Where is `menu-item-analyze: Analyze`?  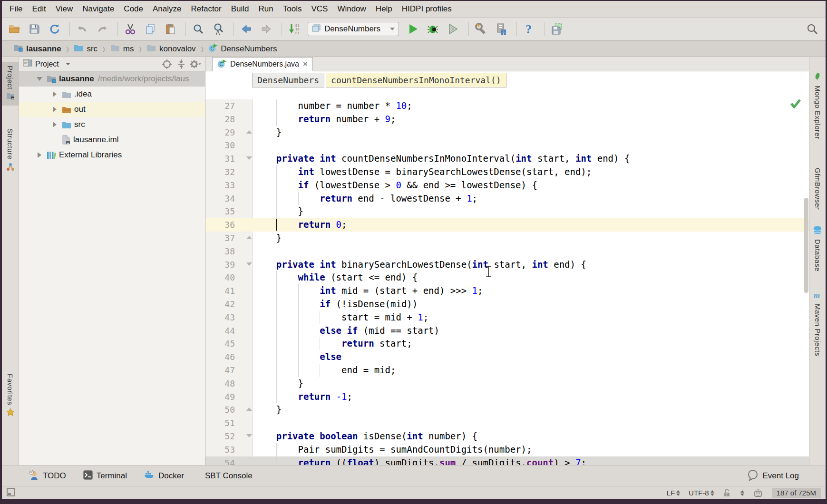 menu-item-analyze: Analyze is located at coordinates (167, 9).